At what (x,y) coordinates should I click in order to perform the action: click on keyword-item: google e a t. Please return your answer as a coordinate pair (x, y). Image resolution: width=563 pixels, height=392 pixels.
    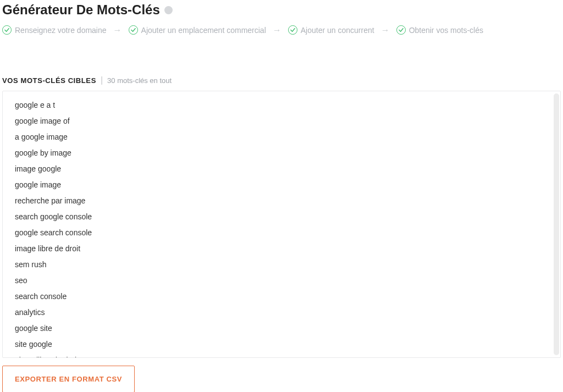
    Looking at the image, I should click on (282, 104).